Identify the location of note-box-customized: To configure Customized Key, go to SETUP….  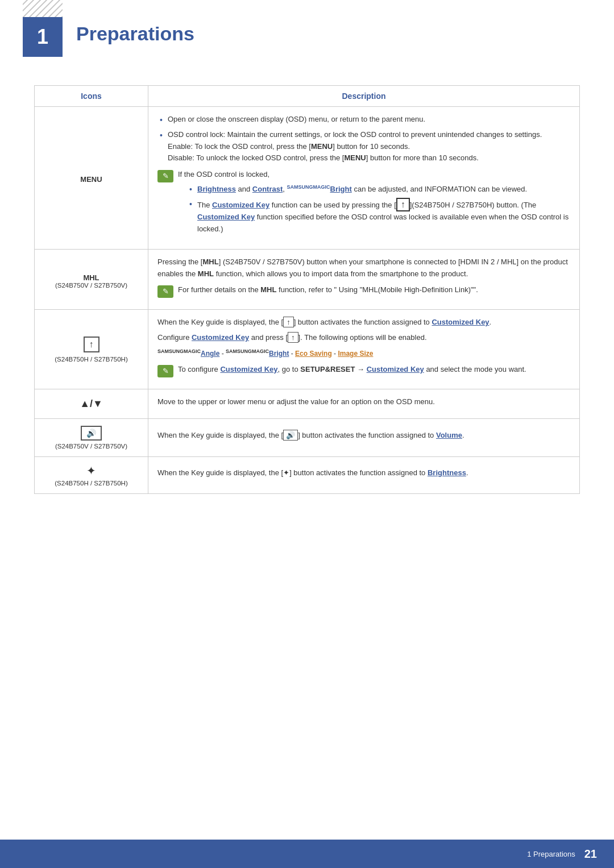
(364, 371).